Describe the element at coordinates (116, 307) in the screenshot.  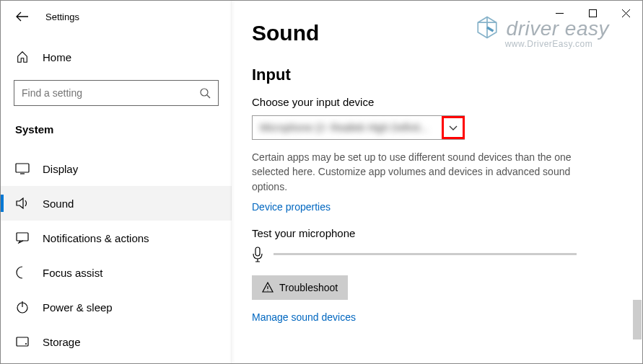
I see `sidebar-item-power-sleep: Power & sleep` at that location.